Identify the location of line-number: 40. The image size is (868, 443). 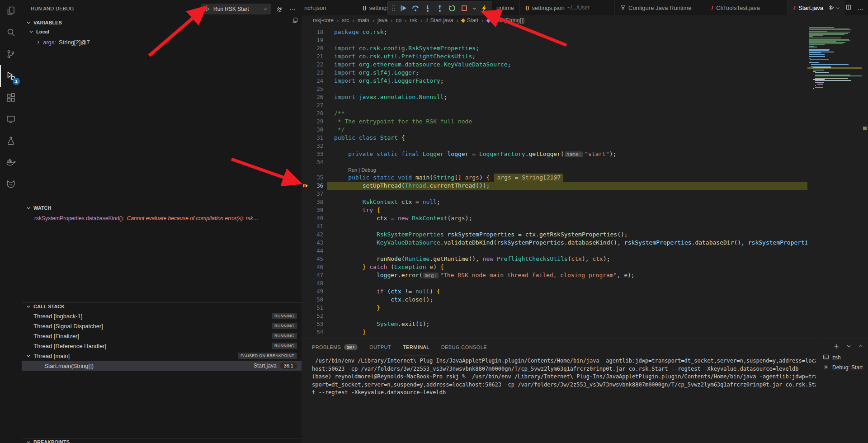
(312, 218).